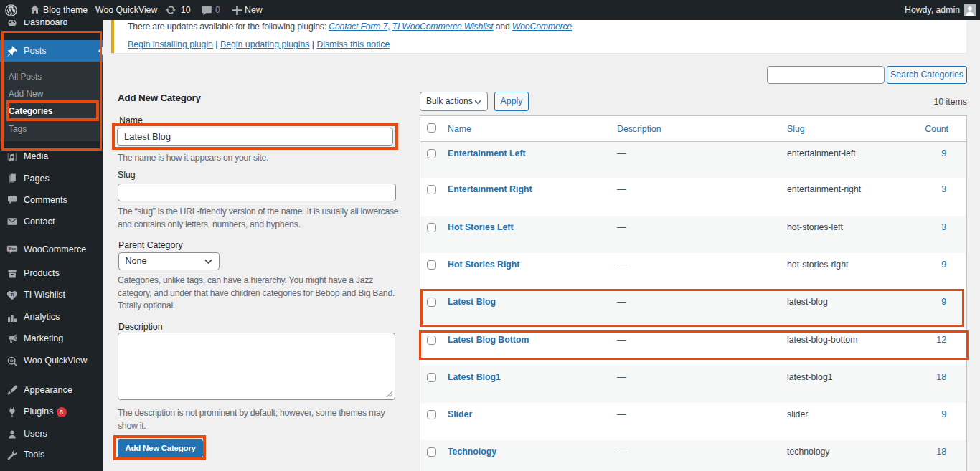  What do you see at coordinates (11, 249) in the screenshot?
I see `svg-text: Woo` at bounding box center [11, 249].